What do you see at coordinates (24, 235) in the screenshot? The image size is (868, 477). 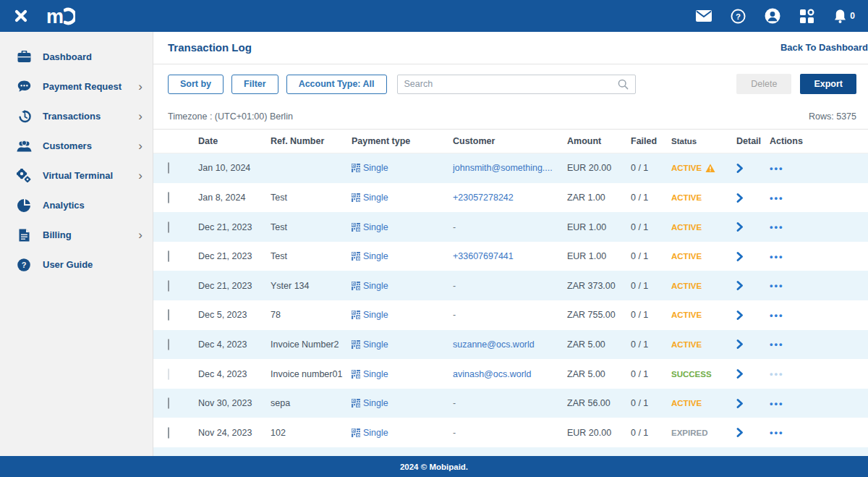 I see `document-icon` at bounding box center [24, 235].